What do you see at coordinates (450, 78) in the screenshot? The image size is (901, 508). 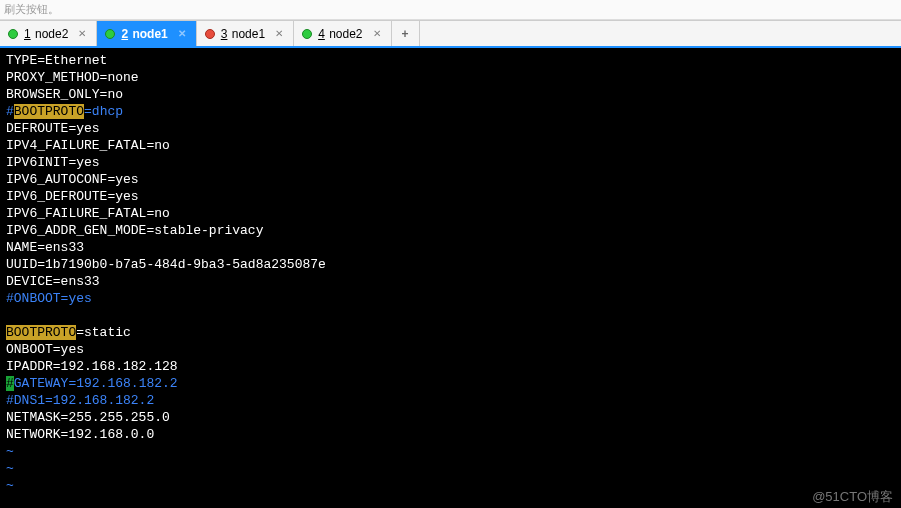 I see `terminal-line: PROXY_METHOD=none` at bounding box center [450, 78].